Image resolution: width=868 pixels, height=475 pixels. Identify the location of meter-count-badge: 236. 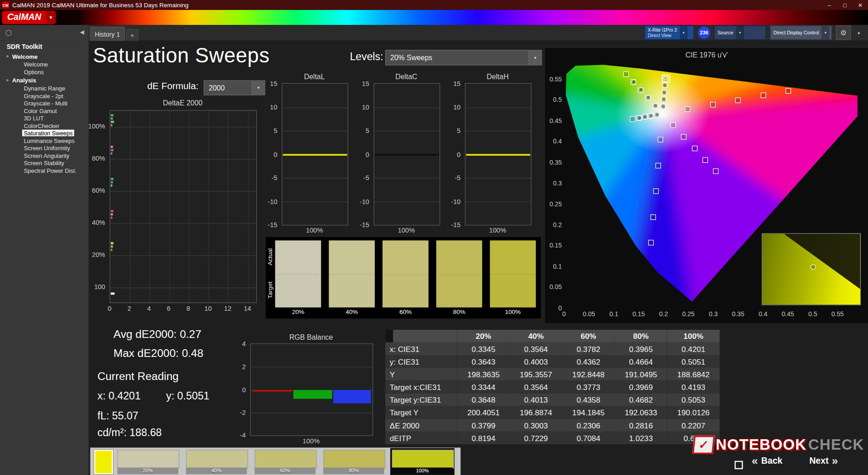
(704, 33).